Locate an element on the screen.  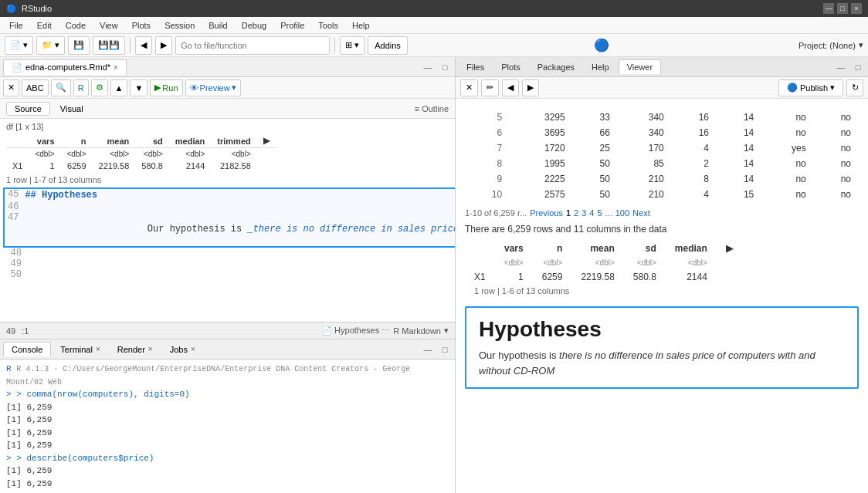
menu-view: View is located at coordinates (109, 25).